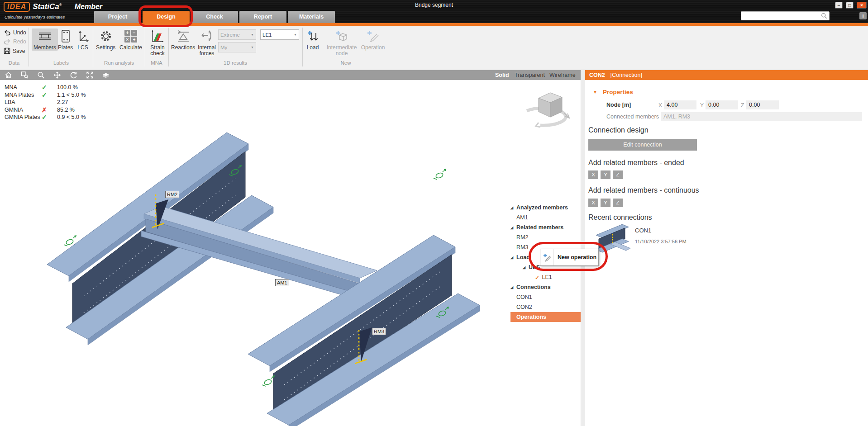 Image resolution: width=868 pixels, height=426 pixels. What do you see at coordinates (633, 117) in the screenshot?
I see `connected-members-label: Connected members` at bounding box center [633, 117].